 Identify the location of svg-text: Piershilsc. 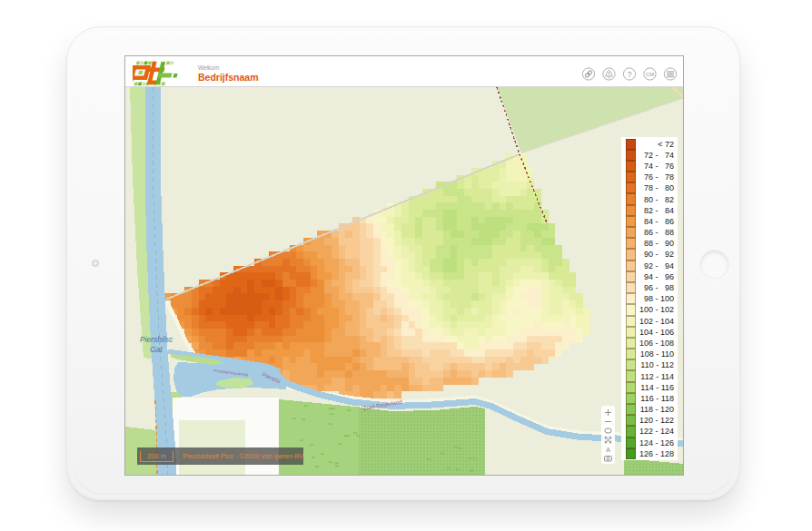
(156, 339).